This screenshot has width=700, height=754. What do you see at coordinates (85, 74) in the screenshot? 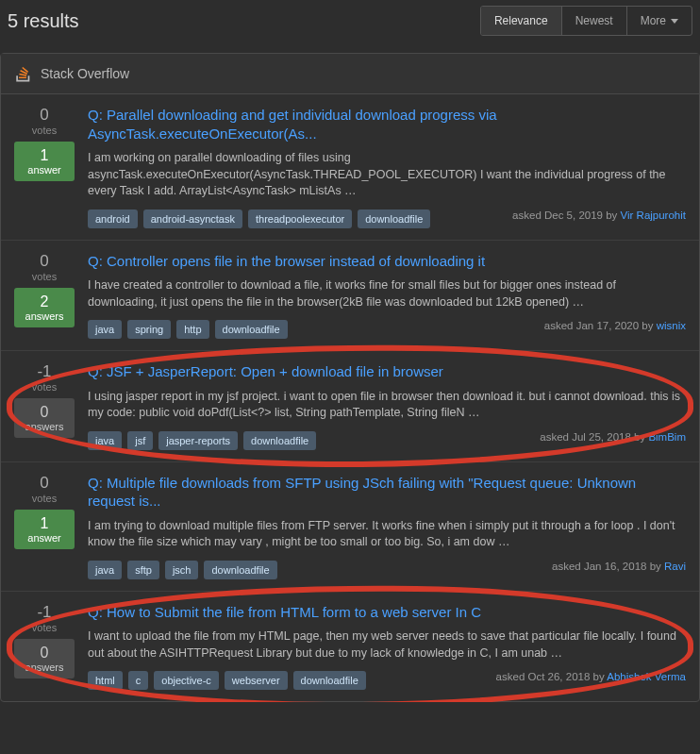
I see `panel-title: Stack Overflow` at bounding box center [85, 74].